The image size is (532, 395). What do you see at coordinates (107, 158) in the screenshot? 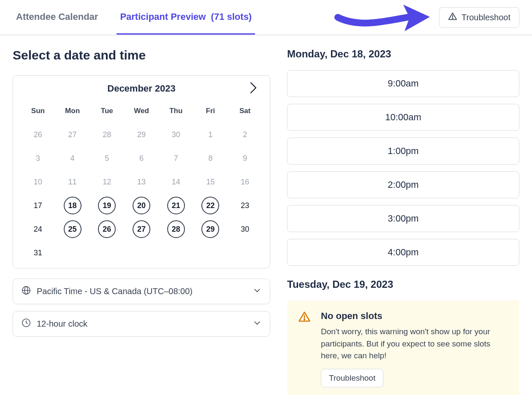
I see `calendar-day-cell: 5` at bounding box center [107, 158].